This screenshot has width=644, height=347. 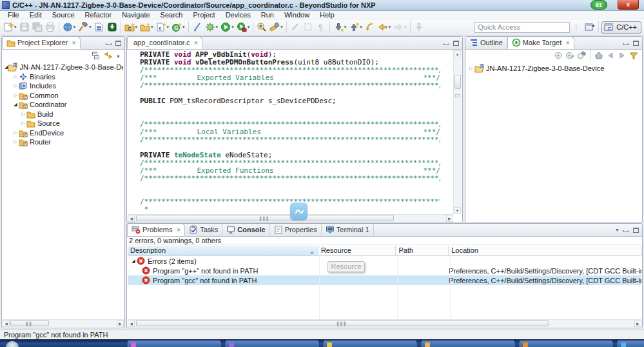 What do you see at coordinates (610, 55) in the screenshot?
I see `nav-back-icon` at bounding box center [610, 55].